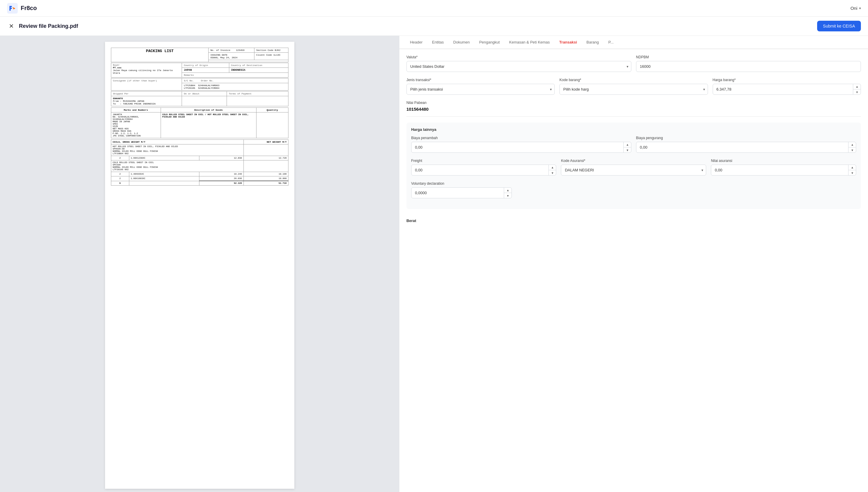  Describe the element at coordinates (748, 66) in the screenshot. I see `ndpbm-input` at that location.